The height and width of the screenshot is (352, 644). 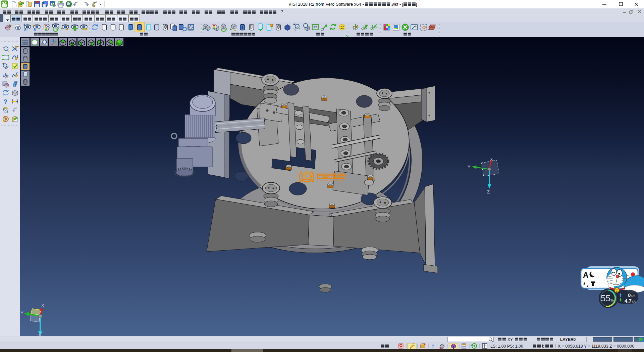 I want to click on svg-text: 55, so click(x=606, y=298).